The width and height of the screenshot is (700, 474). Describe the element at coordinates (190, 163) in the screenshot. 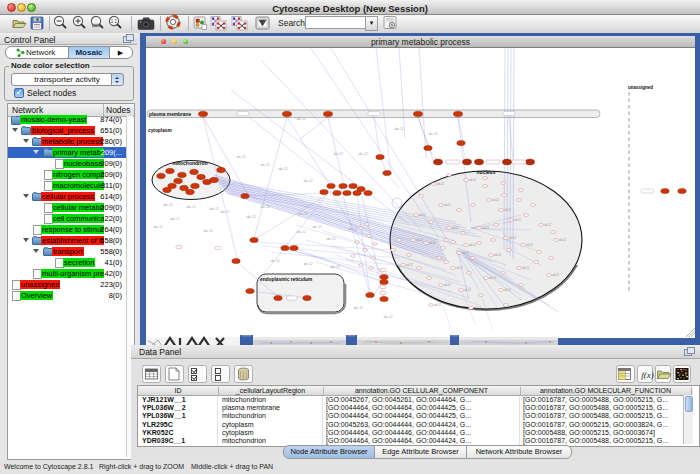

I see `svg-text: mitochondrion` at that location.